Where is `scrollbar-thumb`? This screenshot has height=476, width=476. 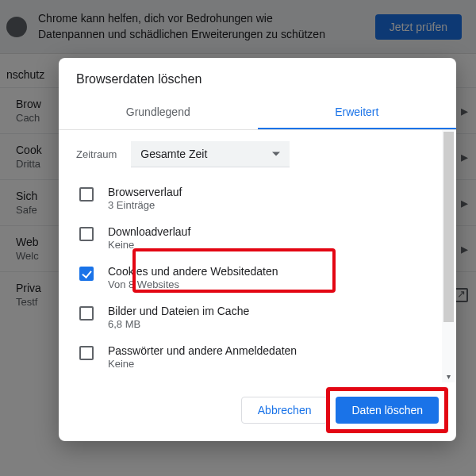 scrollbar-thumb is located at coordinates (449, 227).